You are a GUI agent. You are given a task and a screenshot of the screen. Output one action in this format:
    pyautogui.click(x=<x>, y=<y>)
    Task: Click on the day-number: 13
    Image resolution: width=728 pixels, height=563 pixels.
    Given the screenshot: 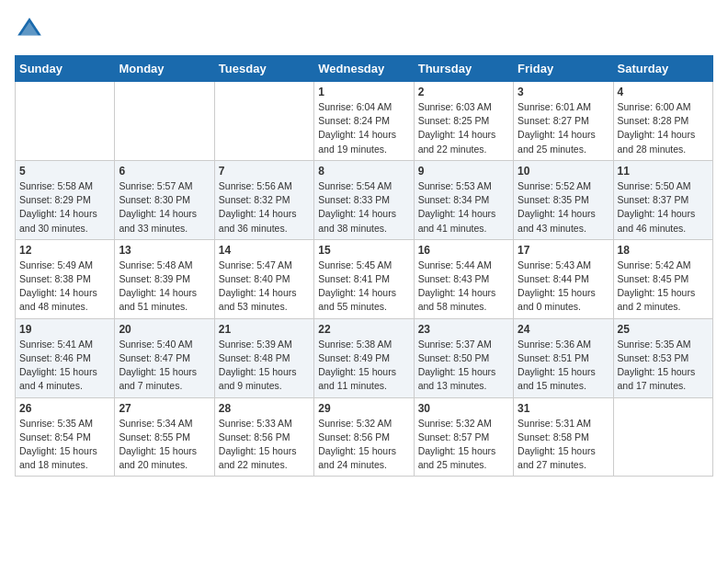 What is the action you would take?
    pyautogui.click(x=164, y=250)
    